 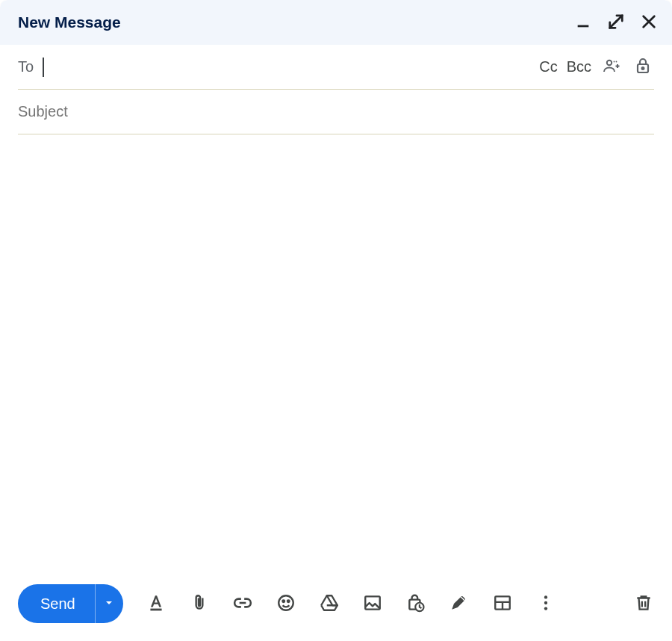 I want to click on attach-button, so click(x=199, y=604).